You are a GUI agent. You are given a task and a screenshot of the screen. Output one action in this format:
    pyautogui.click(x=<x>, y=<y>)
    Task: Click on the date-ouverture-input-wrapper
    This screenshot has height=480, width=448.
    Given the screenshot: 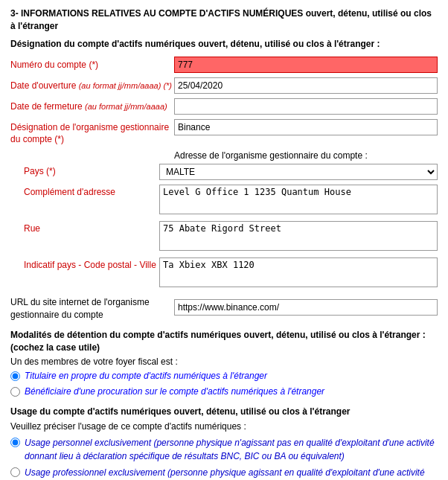 What is the action you would take?
    pyautogui.click(x=306, y=86)
    